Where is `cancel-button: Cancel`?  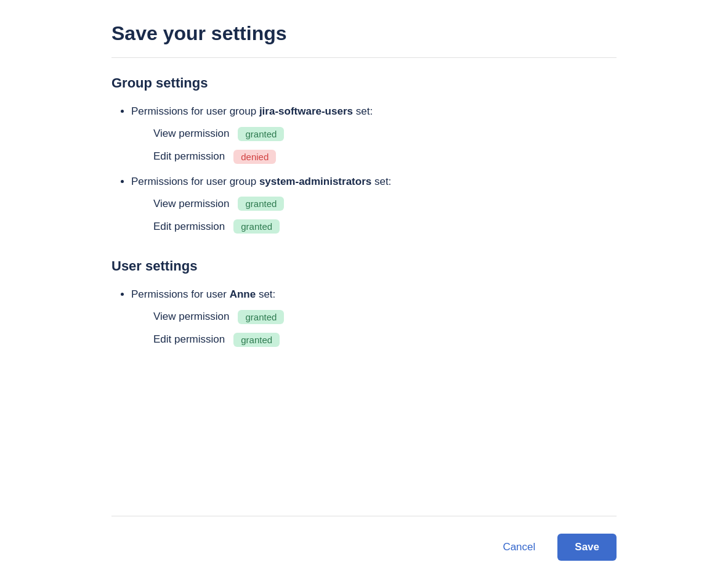 cancel-button: Cancel is located at coordinates (519, 547).